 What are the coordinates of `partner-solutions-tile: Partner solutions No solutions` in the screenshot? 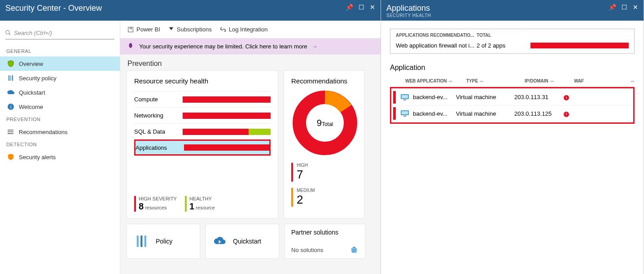 It's located at (325, 241).